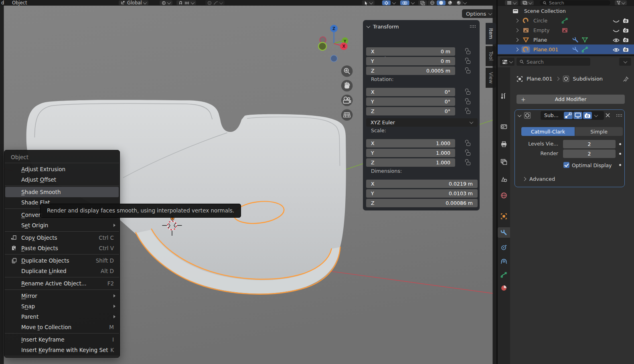 This screenshot has height=364, width=634. I want to click on menu-item-insert-keyframe: Insert KeyframeI, so click(62, 340).